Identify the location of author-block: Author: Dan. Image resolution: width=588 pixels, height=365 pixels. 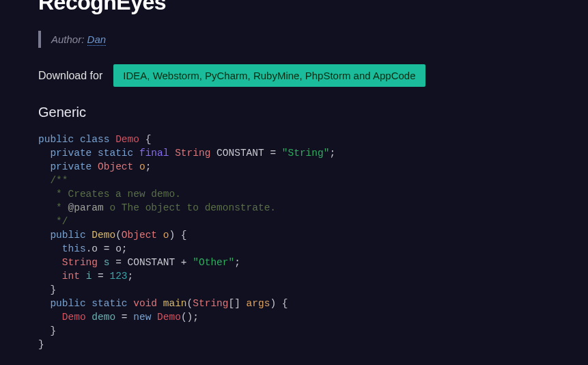
(294, 40).